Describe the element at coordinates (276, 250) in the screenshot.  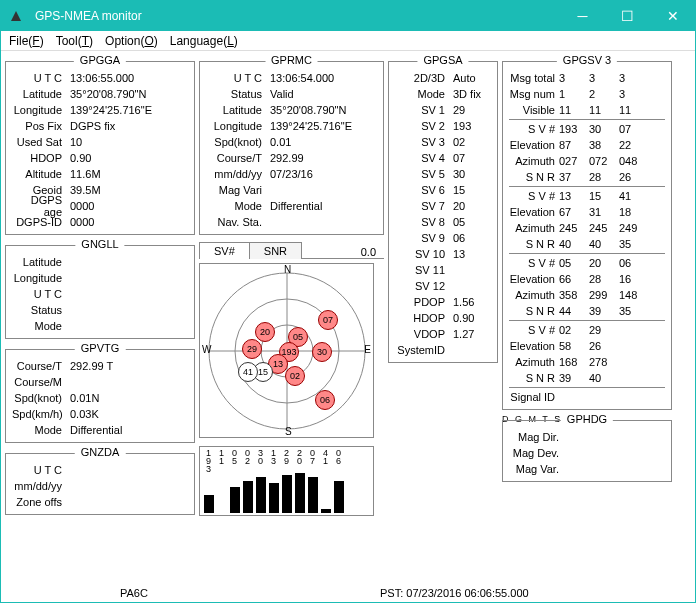
I see `tab-snr: SNR` at that location.